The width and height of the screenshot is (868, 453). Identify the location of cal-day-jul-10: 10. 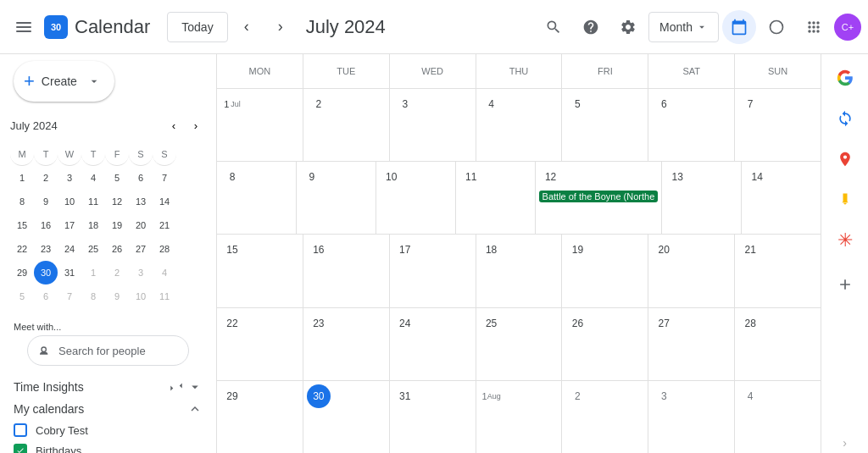
(416, 198).